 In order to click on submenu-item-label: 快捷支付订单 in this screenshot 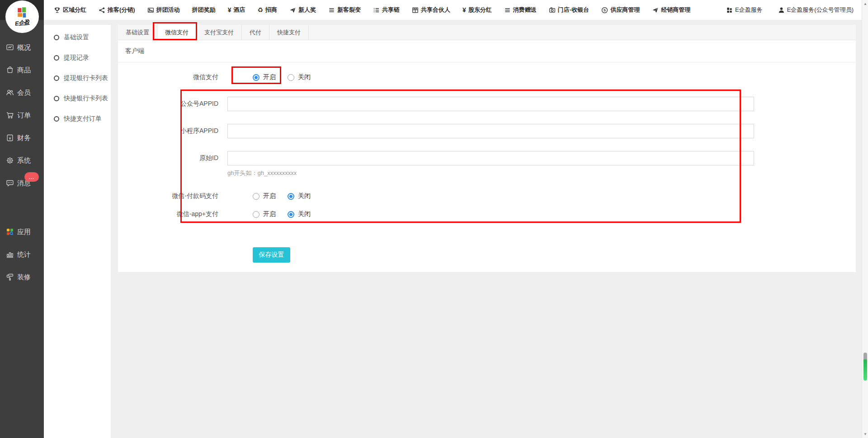, I will do `click(83, 119)`.